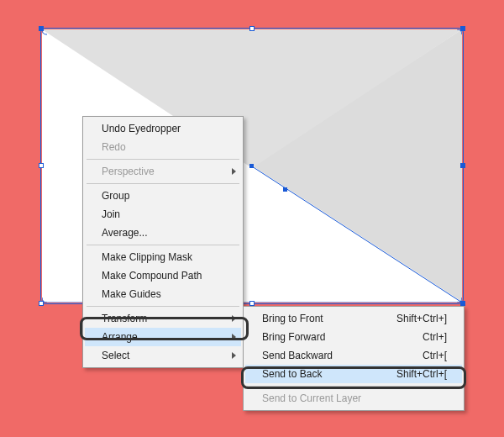 This screenshot has width=504, height=437. Describe the element at coordinates (163, 257) in the screenshot. I see `menu-make-clipping-mask: Make Clipping Mask` at that location.